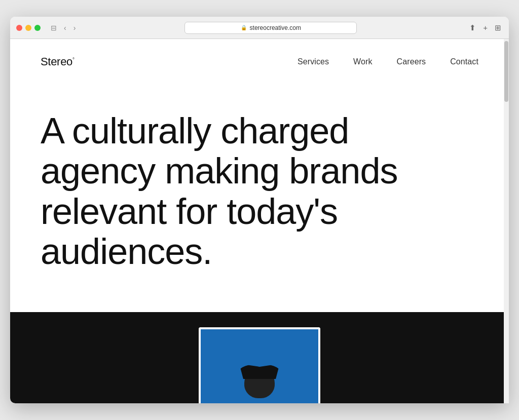 The image size is (519, 420). I want to click on browser-chrome: ⊟ ‹ › 🔒 stereocreative.com ⬆ + ⊞, so click(260, 28).